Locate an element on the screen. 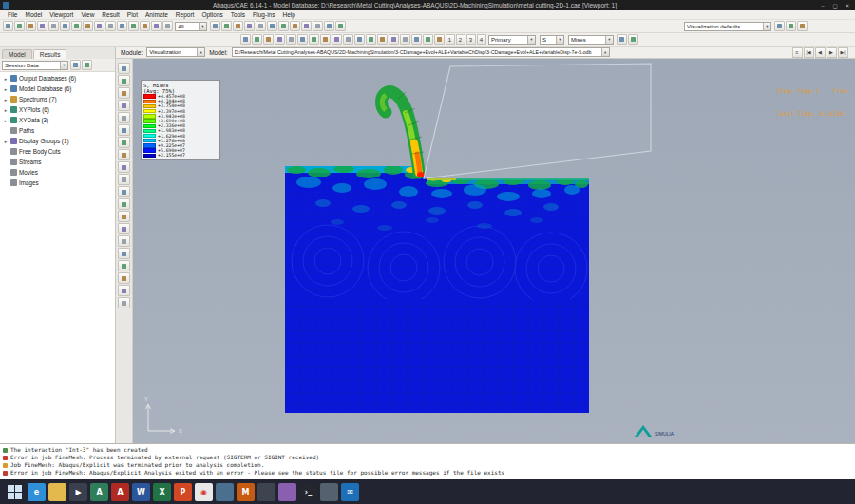 The width and height of the screenshot is (855, 504). frame-selector-icon is located at coordinates (393, 40).